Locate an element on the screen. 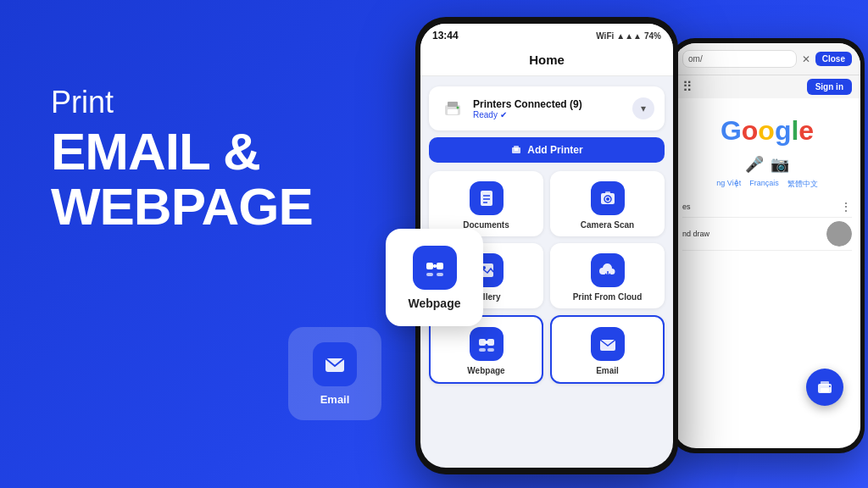 Image resolution: width=868 pixels, height=488 pixels. search-row-2: nd draw is located at coordinates (696, 234).